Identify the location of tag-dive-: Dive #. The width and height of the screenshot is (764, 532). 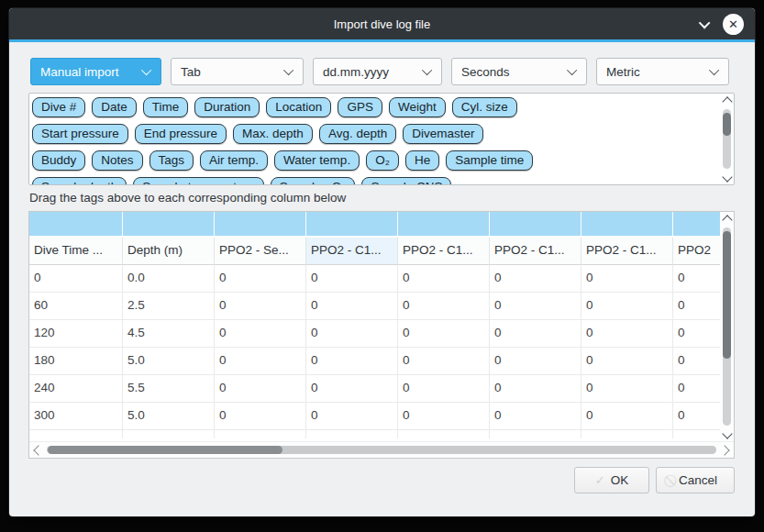
(59, 107).